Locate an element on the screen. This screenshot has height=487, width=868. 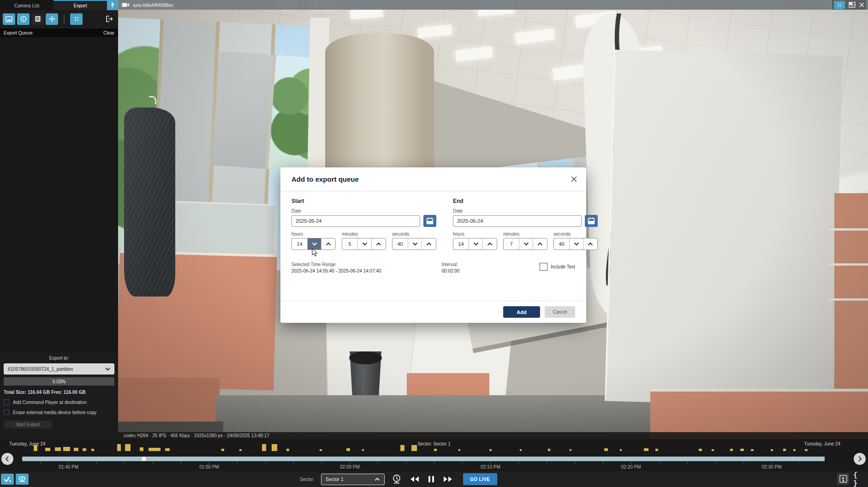
info-button is located at coordinates (23, 19).